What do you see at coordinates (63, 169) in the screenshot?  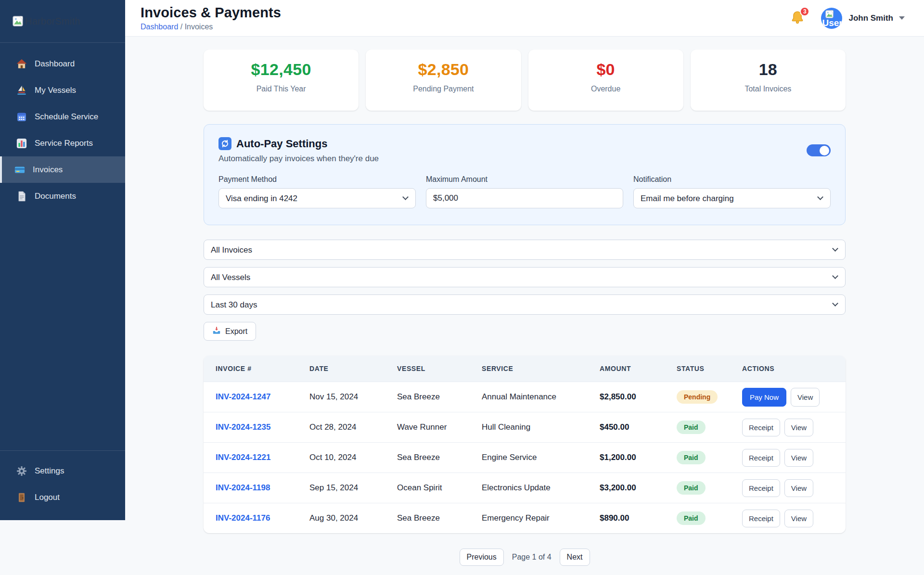 I see `sidebar-item-invoices: Invoices` at bounding box center [63, 169].